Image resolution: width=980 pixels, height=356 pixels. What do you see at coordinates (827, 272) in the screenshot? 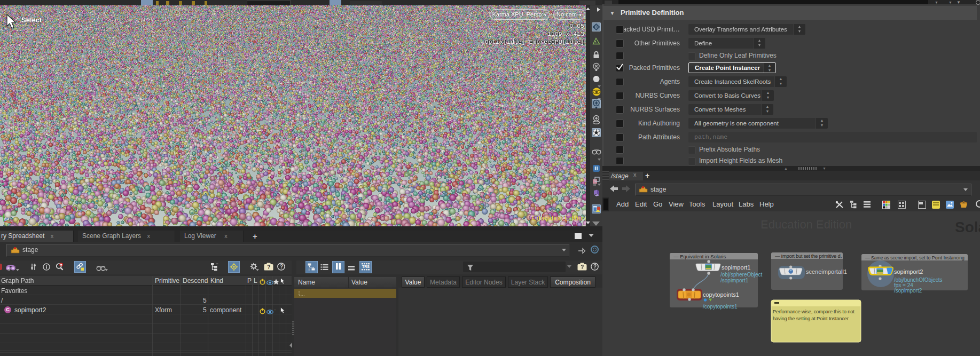
I see `svg-text: sceneimportall1` at bounding box center [827, 272].